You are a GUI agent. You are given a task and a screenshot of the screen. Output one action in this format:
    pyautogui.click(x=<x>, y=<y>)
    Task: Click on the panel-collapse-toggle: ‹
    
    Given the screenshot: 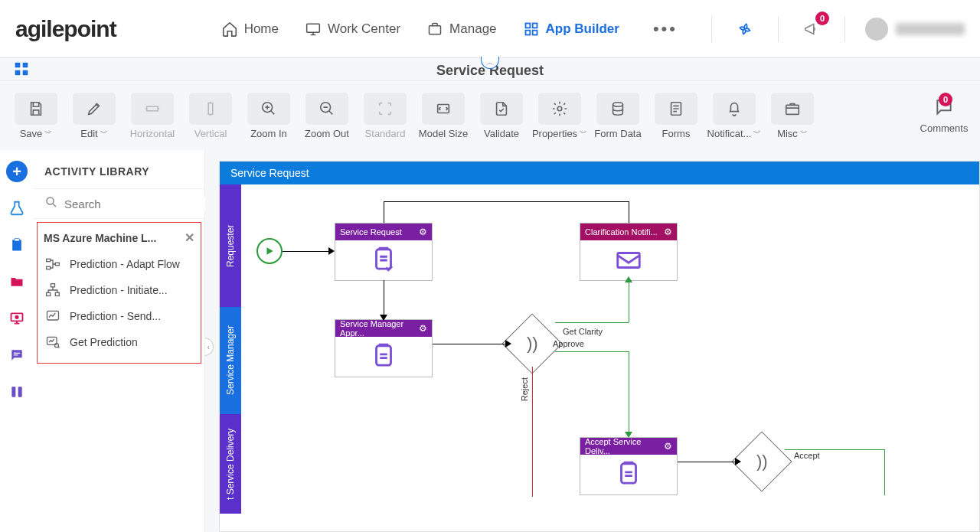 What is the action you would take?
    pyautogui.click(x=210, y=347)
    